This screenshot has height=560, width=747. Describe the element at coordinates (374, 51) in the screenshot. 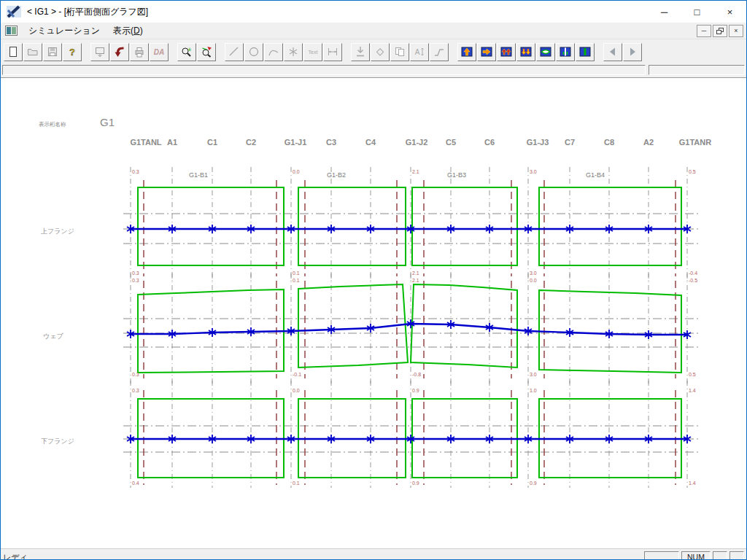

I see `toolbar: ? DA ± Text A` at that location.